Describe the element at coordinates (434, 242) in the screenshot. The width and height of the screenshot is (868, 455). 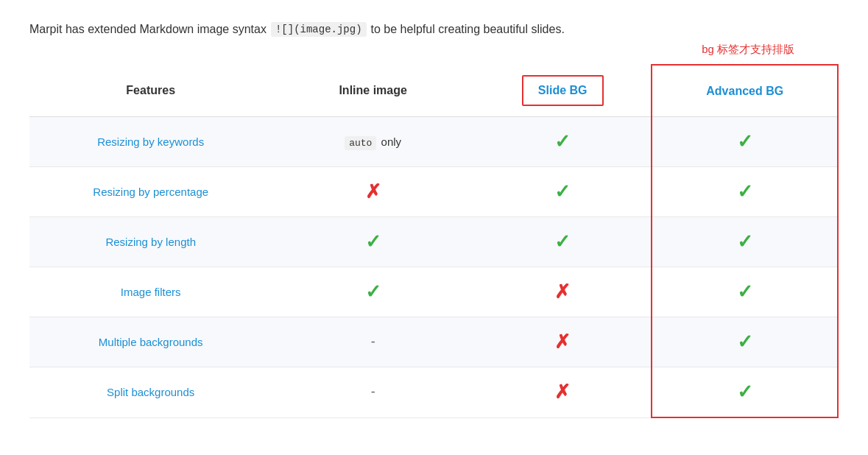
I see `table-row: Resizing by length✓✓✓` at that location.